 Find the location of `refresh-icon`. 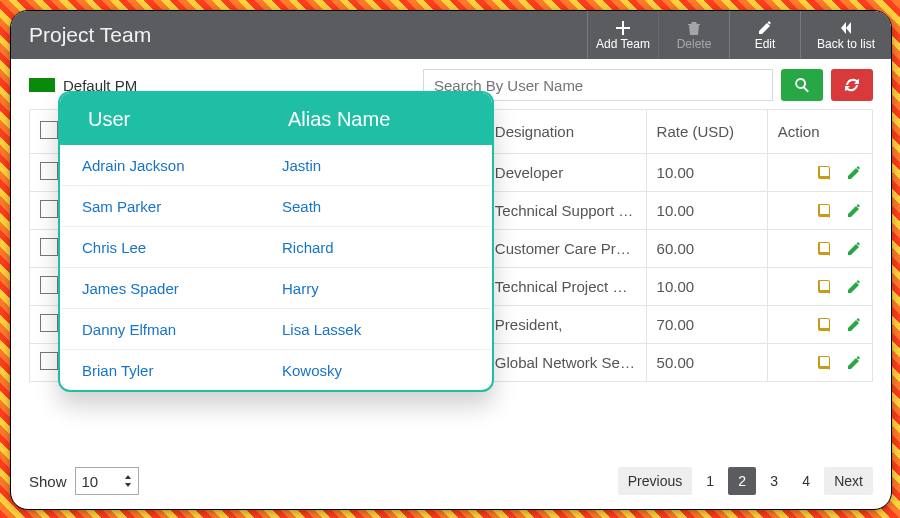

refresh-icon is located at coordinates (852, 85).